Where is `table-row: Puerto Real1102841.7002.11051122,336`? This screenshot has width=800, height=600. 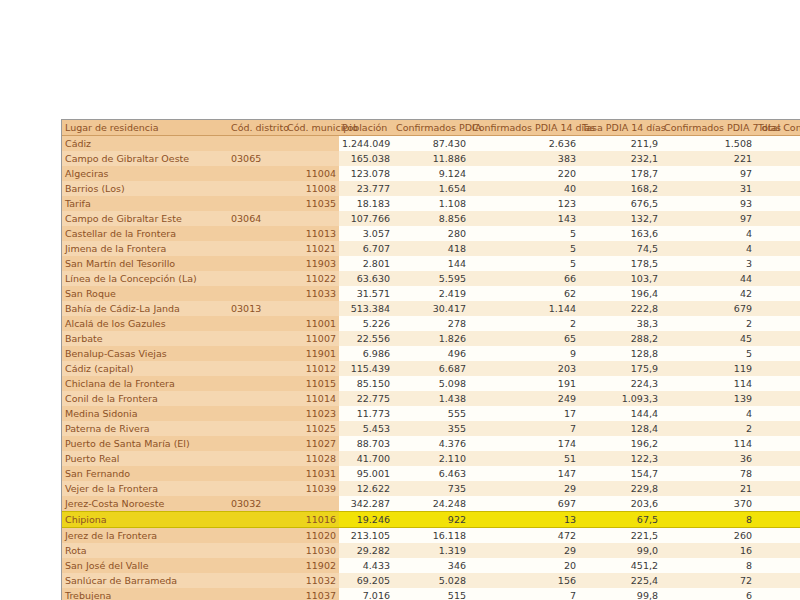
table-row: Puerto Real1102841.7002.11051122,336 is located at coordinates (431, 458).